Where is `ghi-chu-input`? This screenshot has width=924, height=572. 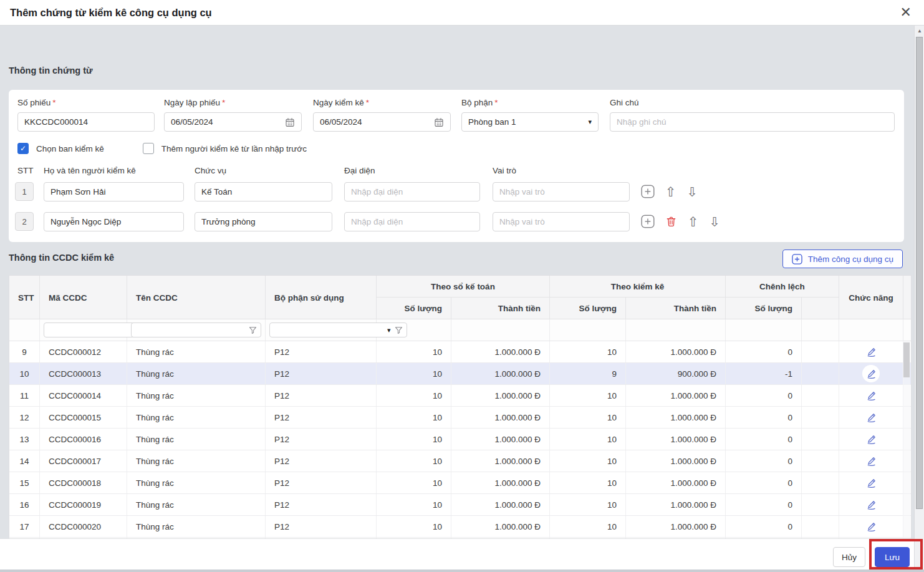
ghi-chu-input is located at coordinates (752, 122).